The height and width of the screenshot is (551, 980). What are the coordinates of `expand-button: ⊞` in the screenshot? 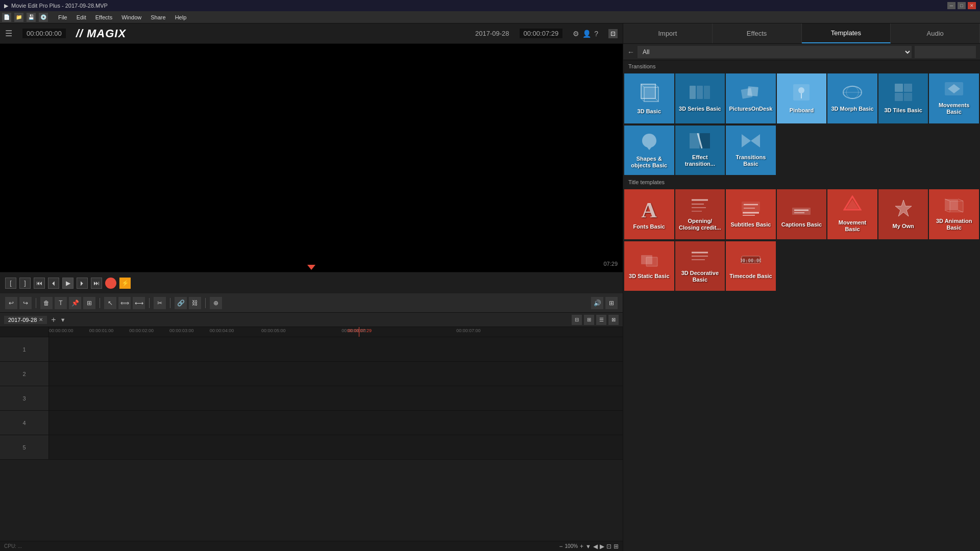 It's located at (616, 546).